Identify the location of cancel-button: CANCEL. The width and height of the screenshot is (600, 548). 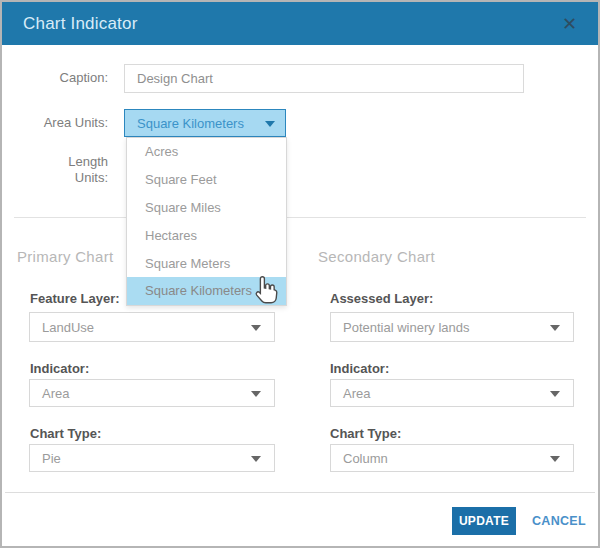
(559, 521).